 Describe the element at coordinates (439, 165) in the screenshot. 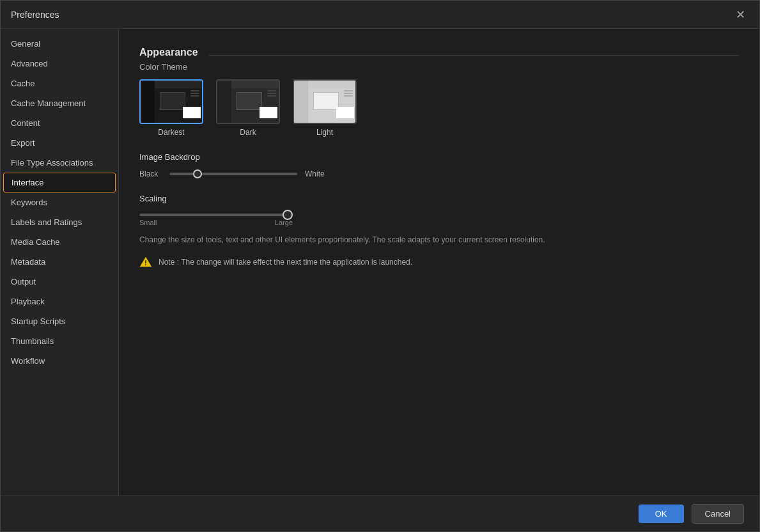

I see `image-backdrop-section: Image Backdrop Black White` at that location.